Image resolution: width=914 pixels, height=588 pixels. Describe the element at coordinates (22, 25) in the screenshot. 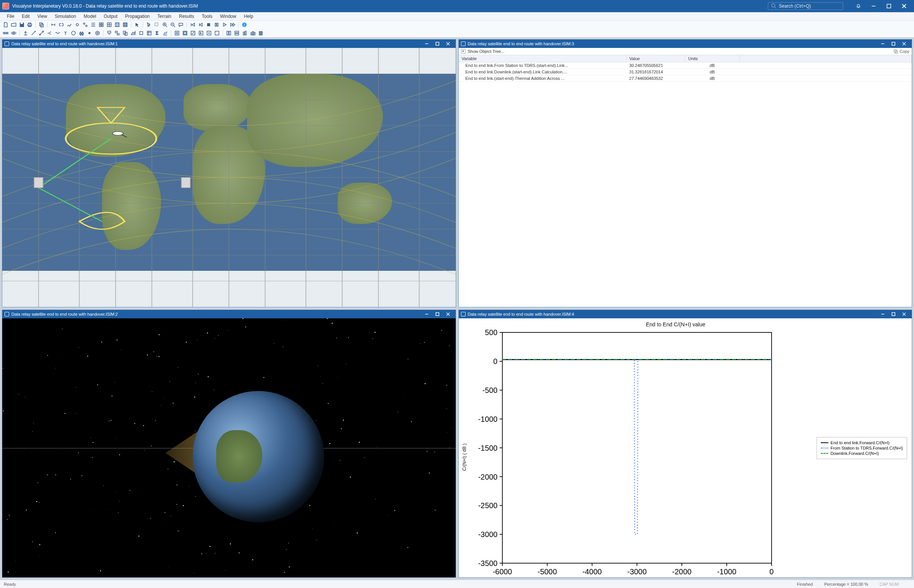

I see `save-icon` at that location.